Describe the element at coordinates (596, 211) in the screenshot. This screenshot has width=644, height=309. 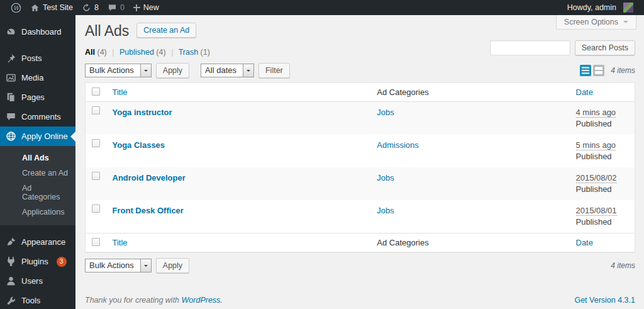
I see `ad-date: 2015/08/01` at that location.